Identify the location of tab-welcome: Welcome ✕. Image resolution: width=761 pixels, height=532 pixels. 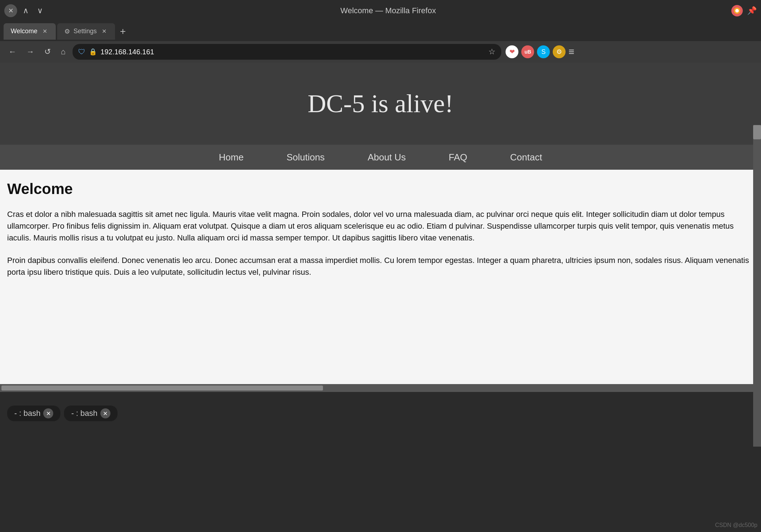
(30, 31).